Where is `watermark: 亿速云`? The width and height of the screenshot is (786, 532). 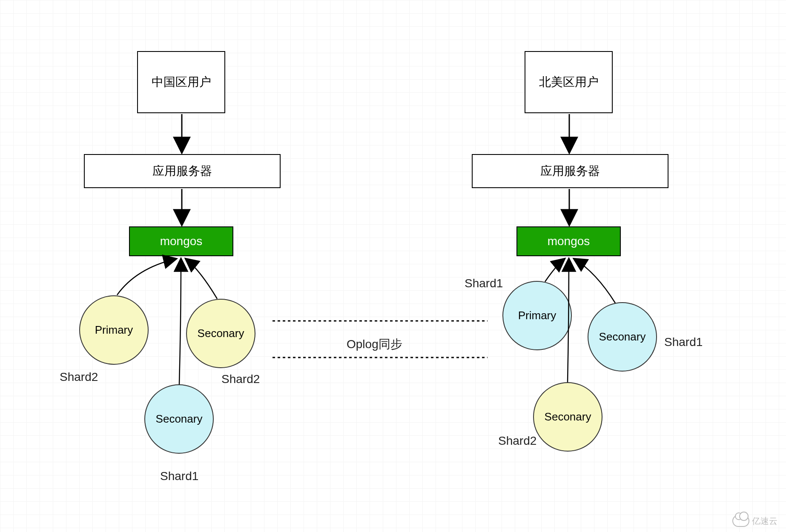
watermark: 亿速云 is located at coordinates (755, 521).